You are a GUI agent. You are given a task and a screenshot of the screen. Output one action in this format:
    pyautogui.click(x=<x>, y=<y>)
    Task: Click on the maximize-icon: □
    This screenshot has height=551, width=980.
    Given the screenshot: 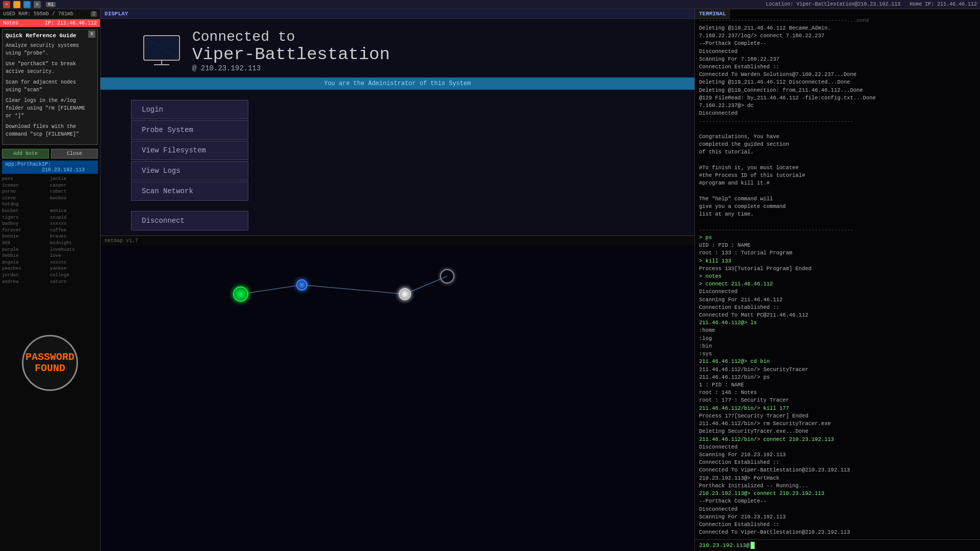 What is the action you would take?
    pyautogui.click(x=27, y=5)
    